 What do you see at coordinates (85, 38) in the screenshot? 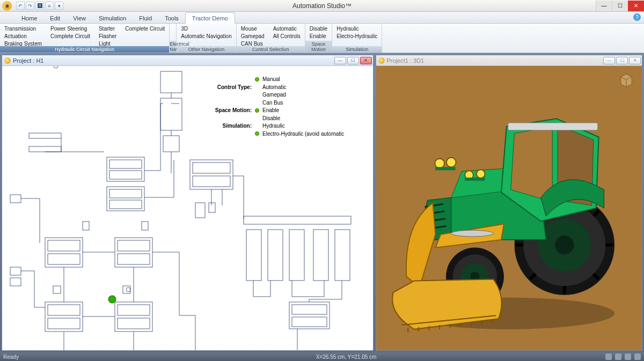
I see `ribbon-group-hydraulic-circuit-navigation: TransmissionActuationBraking SystemPower…` at bounding box center [85, 38].